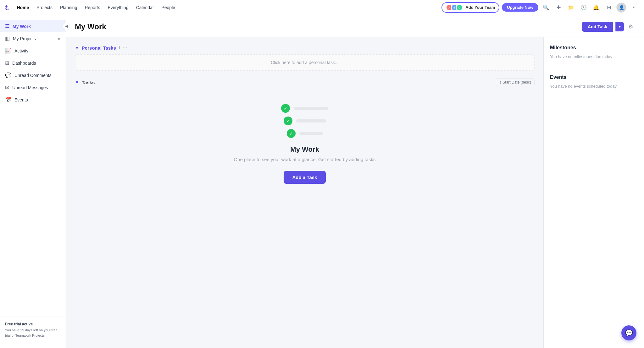 The width and height of the screenshot is (644, 348). Describe the element at coordinates (288, 121) in the screenshot. I see `check-icon-2: ✓` at that location.